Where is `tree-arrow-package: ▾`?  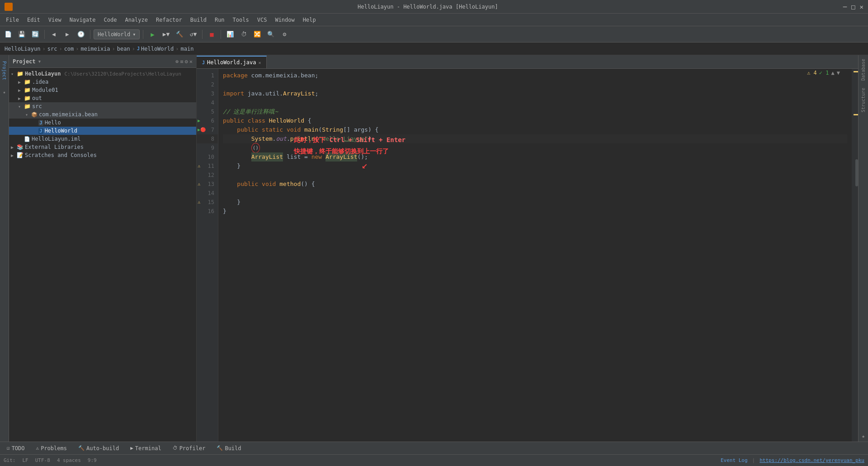 tree-arrow-package: ▾ is located at coordinates (28, 115).